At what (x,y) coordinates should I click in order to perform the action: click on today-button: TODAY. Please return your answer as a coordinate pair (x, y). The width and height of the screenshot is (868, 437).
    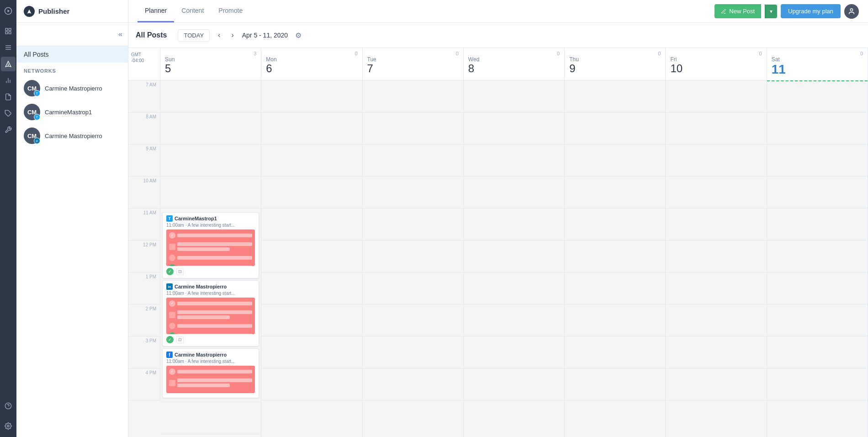
    Looking at the image, I should click on (194, 36).